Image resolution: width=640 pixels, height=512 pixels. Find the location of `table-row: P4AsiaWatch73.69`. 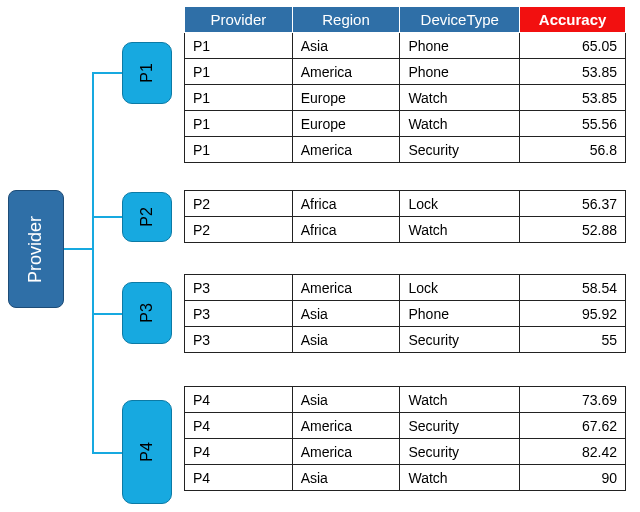

table-row: P4AsiaWatch73.69 is located at coordinates (406, 400).